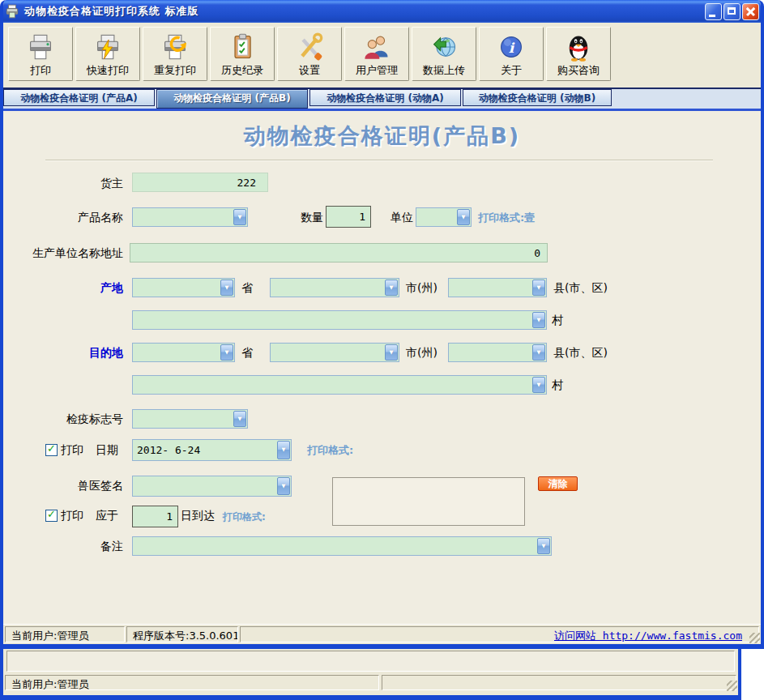 This screenshot has width=764, height=700. Describe the element at coordinates (242, 53) in the screenshot. I see `history-button: 历史纪录` at that location.